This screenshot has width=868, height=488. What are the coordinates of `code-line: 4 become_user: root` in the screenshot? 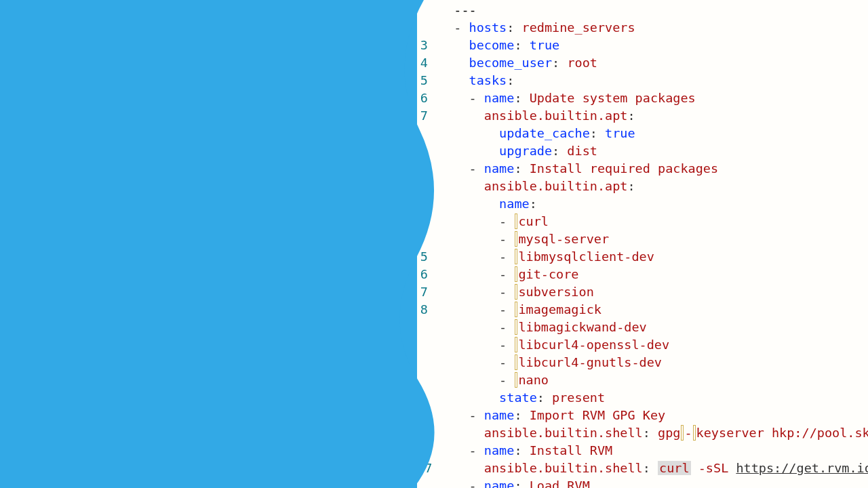 It's located at (643, 63).